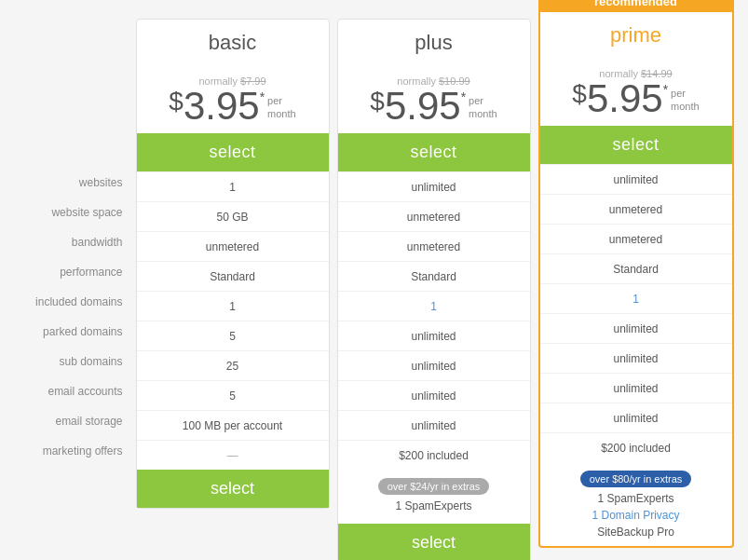 The height and width of the screenshot is (560, 748). What do you see at coordinates (233, 44) in the screenshot?
I see `basic-header: basic` at bounding box center [233, 44].